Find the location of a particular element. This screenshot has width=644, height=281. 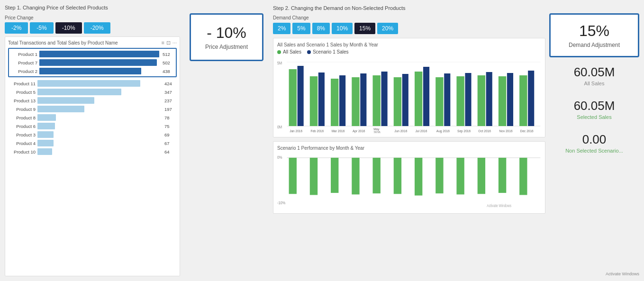

scenario-bar-sep is located at coordinates (460, 176).